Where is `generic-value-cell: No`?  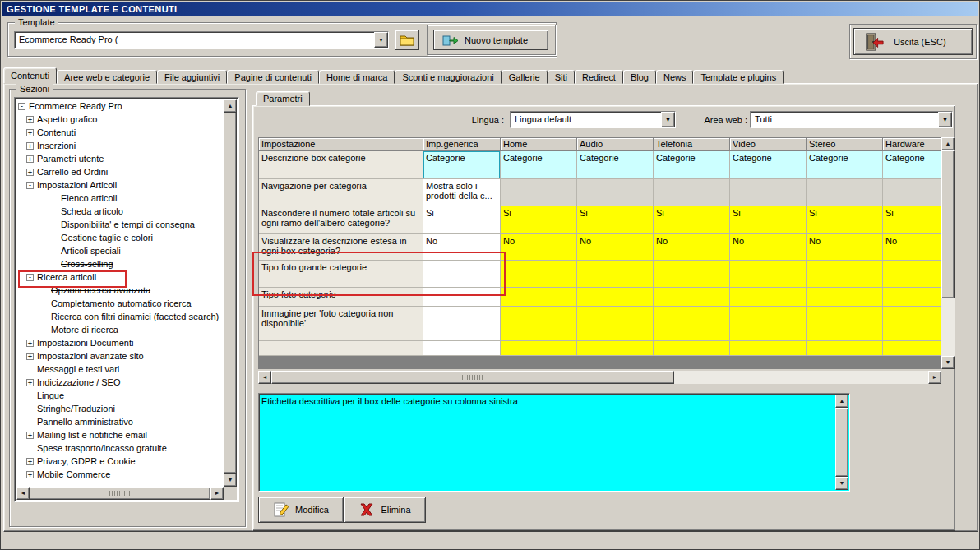
generic-value-cell: No is located at coordinates (462, 247).